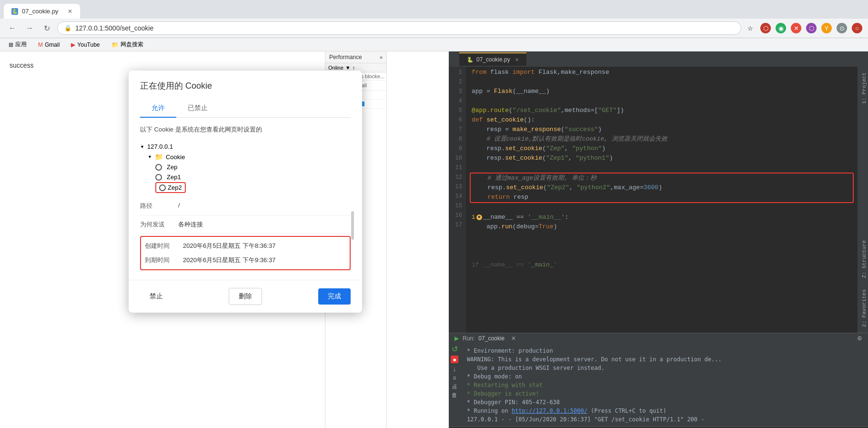  Describe the element at coordinates (550, 411) in the screenshot. I see `run-link: http://127.0.0.1:5000/` at that location.